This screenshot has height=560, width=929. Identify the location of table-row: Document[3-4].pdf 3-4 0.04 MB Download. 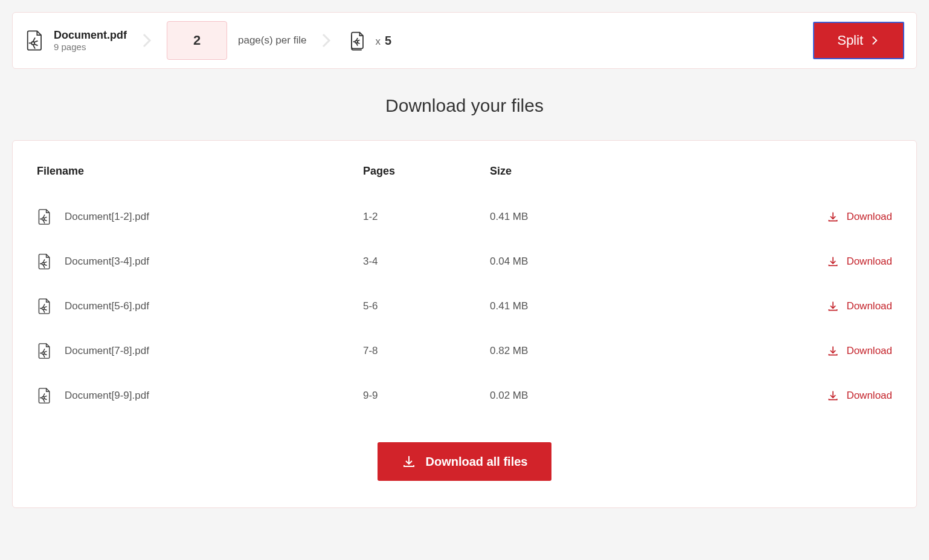
(464, 262).